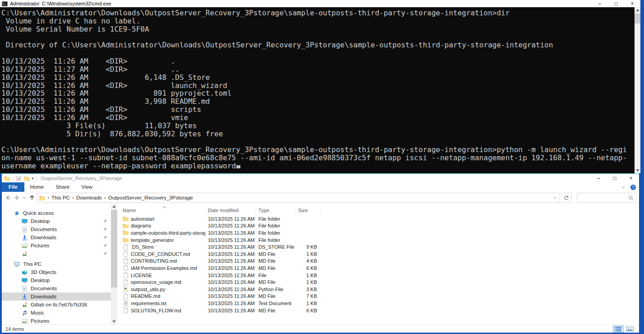 The height and width of the screenshot is (334, 644). I want to click on file-date-cell: 10/13/2025 11:26 AM, so click(231, 275).